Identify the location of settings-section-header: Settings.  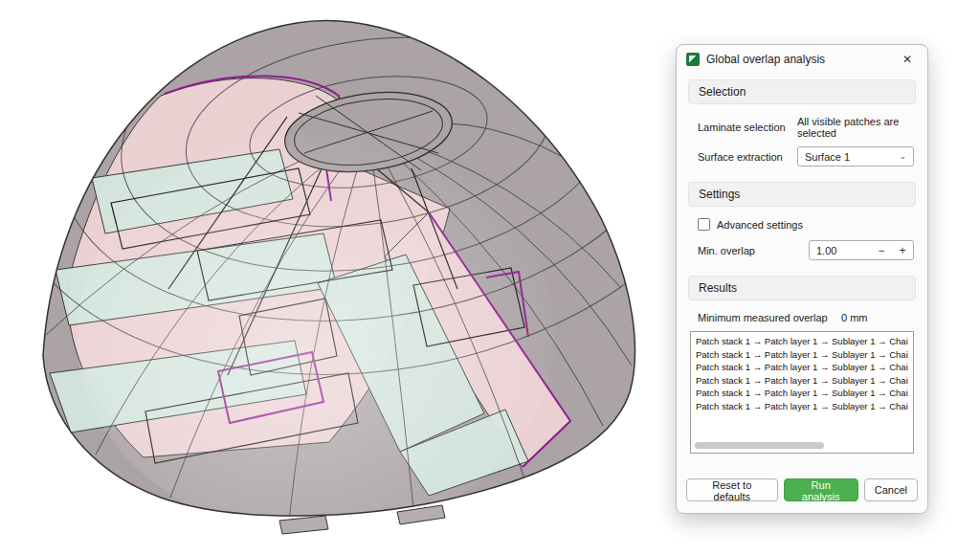
(802, 194).